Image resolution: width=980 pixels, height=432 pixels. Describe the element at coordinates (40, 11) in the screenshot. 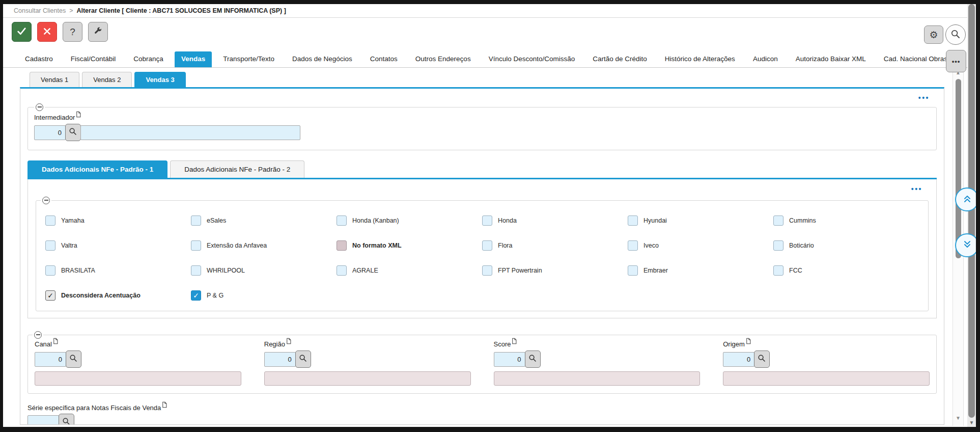

I see `breadcrumb-parent-link: Consultar Clientes` at that location.